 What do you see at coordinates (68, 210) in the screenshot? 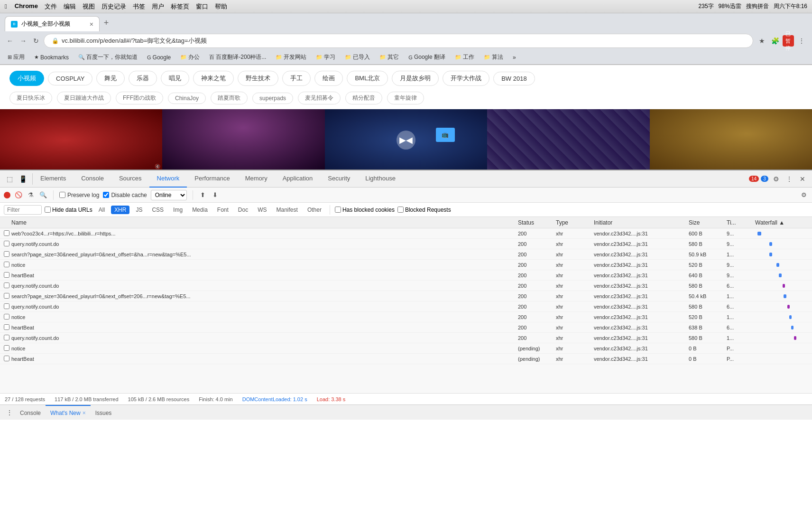
I see `hide-data-urls-label: Hide data URLs` at bounding box center [68, 210].